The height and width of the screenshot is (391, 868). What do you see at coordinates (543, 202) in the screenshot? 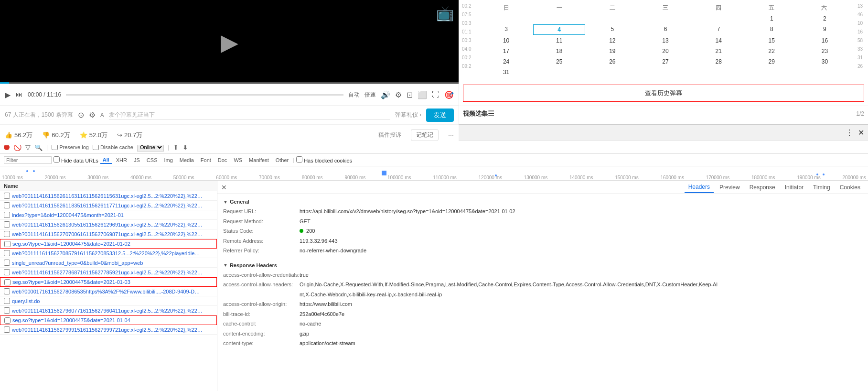
I see `general-section-title: General` at bounding box center [543, 202].